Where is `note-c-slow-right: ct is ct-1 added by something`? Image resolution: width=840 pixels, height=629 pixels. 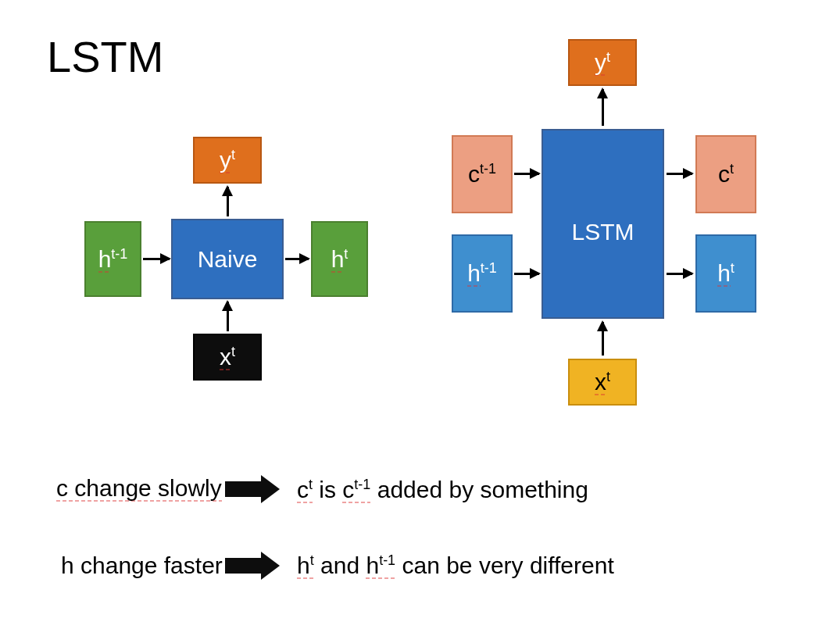
note-c-slow-right: ct is ct-1 added by something is located at coordinates (442, 490).